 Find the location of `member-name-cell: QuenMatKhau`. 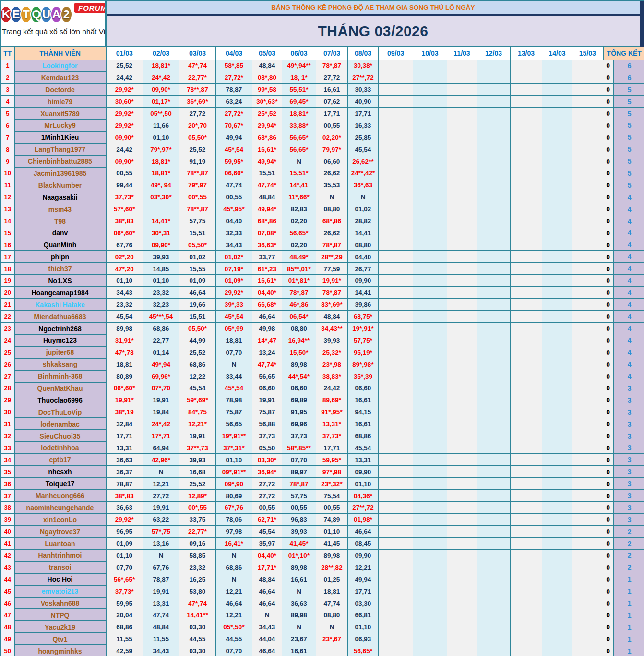

member-name-cell: QuenMatKhau is located at coordinates (60, 389).